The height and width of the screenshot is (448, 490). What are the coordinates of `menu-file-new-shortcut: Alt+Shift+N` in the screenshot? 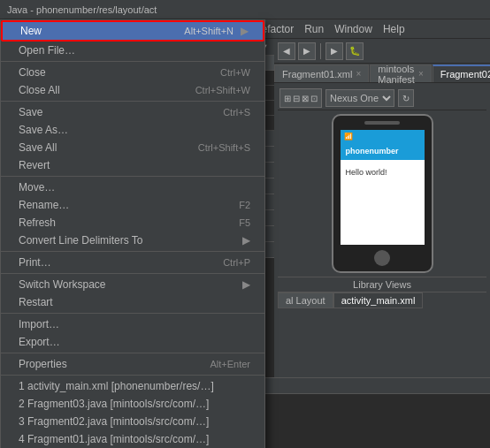 It's located at (209, 31).